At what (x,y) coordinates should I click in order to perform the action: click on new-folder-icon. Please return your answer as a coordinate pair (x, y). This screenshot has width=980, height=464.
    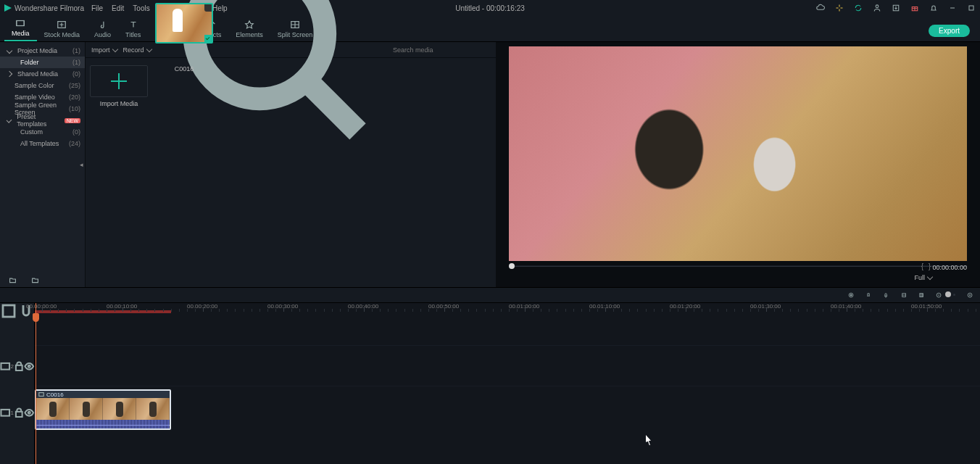
    Looking at the image, I should click on (13, 280).